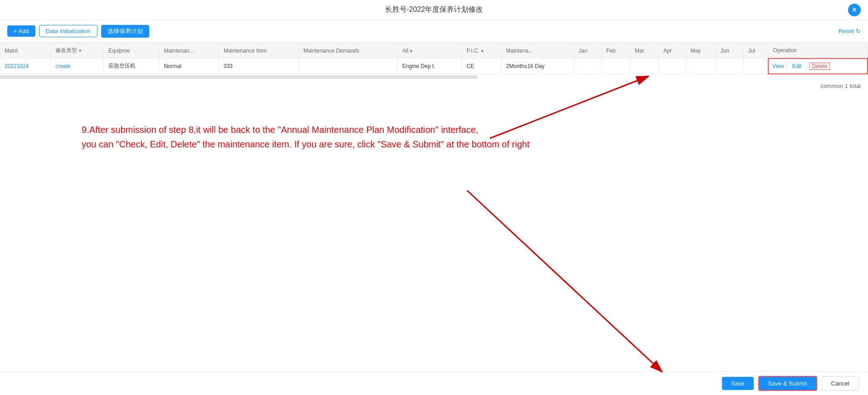 This screenshot has width=868, height=395. I want to click on col-maint: Maint, so click(25, 51).